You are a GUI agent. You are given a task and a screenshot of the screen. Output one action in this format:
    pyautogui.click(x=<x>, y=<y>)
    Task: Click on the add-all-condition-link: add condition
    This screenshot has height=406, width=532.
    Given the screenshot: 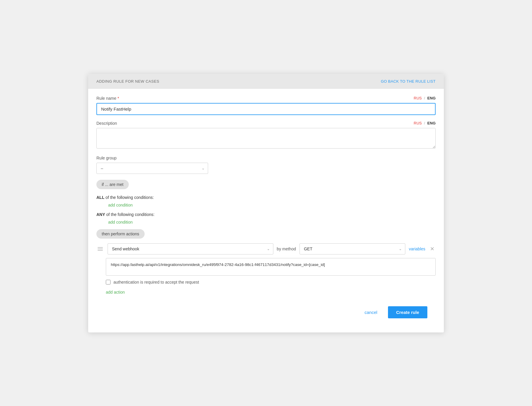 What is the action you would take?
    pyautogui.click(x=272, y=205)
    